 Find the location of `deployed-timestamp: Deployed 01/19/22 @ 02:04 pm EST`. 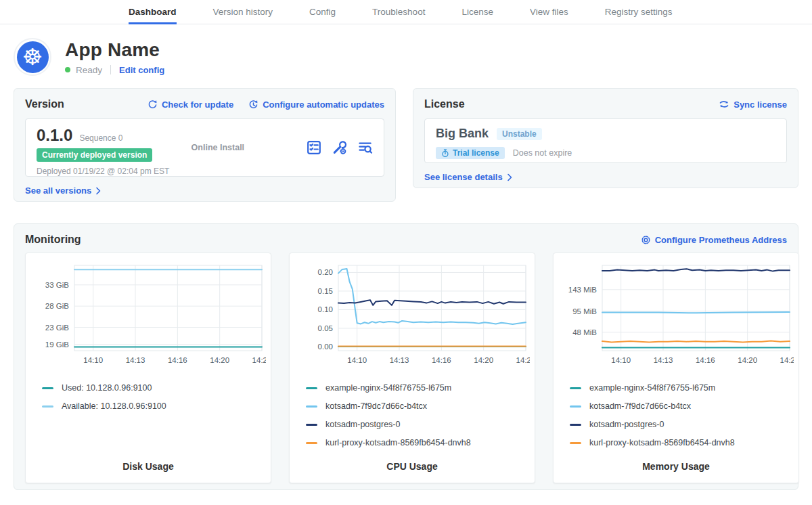

deployed-timestamp: Deployed 01/19/22 @ 02:04 pm EST is located at coordinates (114, 171).